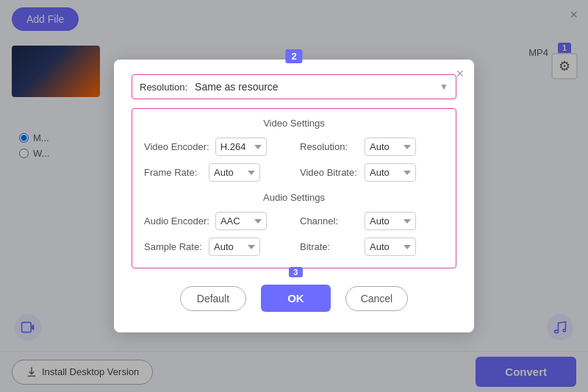 The image size is (588, 392). I want to click on resolution-label: Resolution:, so click(163, 87).